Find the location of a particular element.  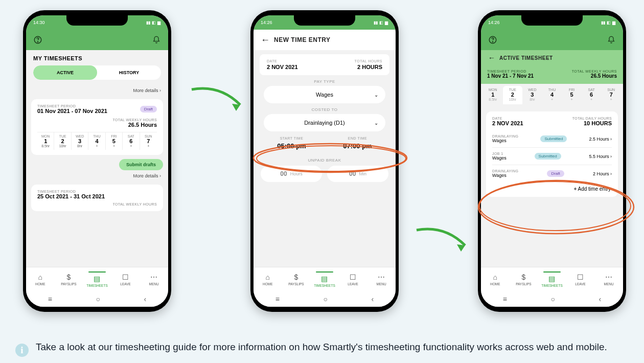

period-value: 01 Nov 2021 - 07 Nov 2021 is located at coordinates (73, 111).